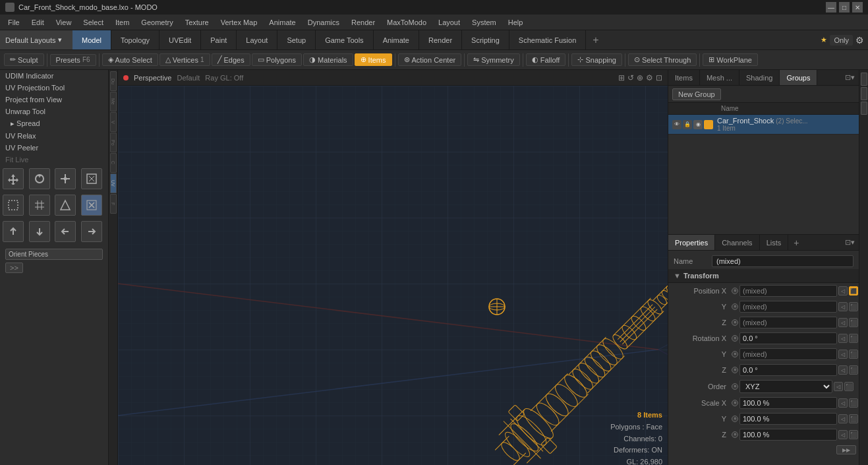  Describe the element at coordinates (843, 307) in the screenshot. I see `pos-y-anim: ◁` at that location.